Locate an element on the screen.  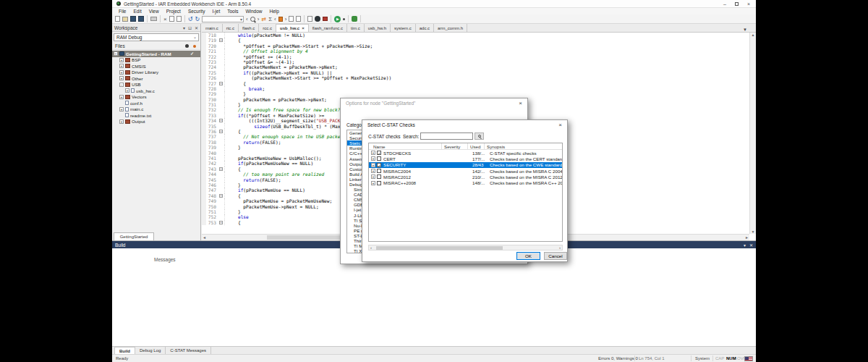
tree-item-readme-txt: readme.txt is located at coordinates (156, 116).